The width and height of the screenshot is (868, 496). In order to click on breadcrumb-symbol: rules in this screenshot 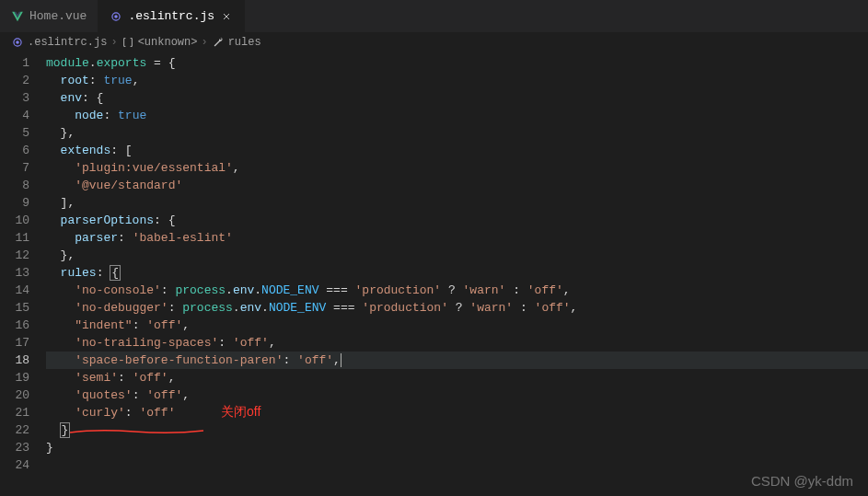, I will do `click(245, 42)`.